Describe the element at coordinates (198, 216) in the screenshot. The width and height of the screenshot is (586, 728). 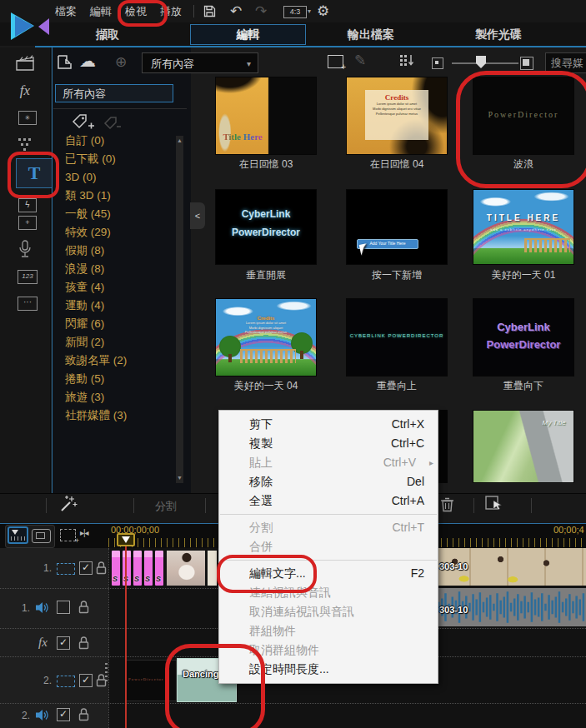
I see `collapse-panel-button: <` at that location.